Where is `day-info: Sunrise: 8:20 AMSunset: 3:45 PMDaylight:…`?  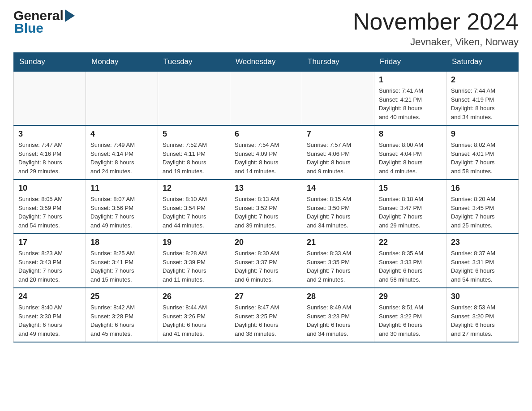
day-info: Sunrise: 8:20 AMSunset: 3:45 PMDaylight:… is located at coordinates (482, 212).